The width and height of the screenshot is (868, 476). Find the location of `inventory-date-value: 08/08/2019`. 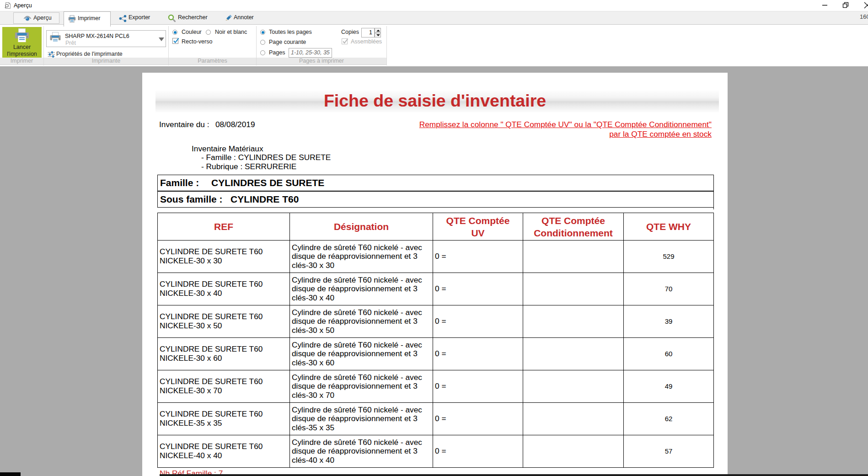

inventory-date-value: 08/08/2019 is located at coordinates (235, 124).